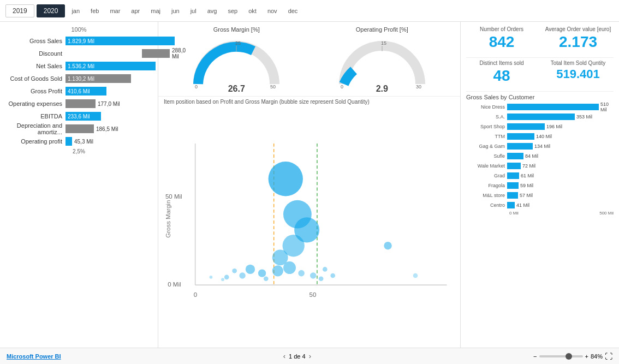 The image size is (619, 364). I want to click on bar-chart-track: 61 Mil, so click(560, 176).